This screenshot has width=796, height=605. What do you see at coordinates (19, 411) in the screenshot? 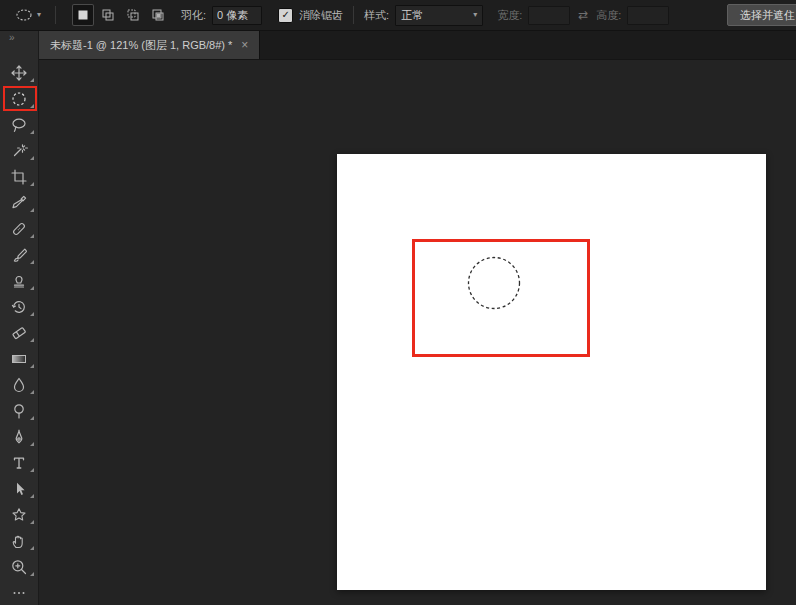
I see `dodge-tool-icon` at bounding box center [19, 411].